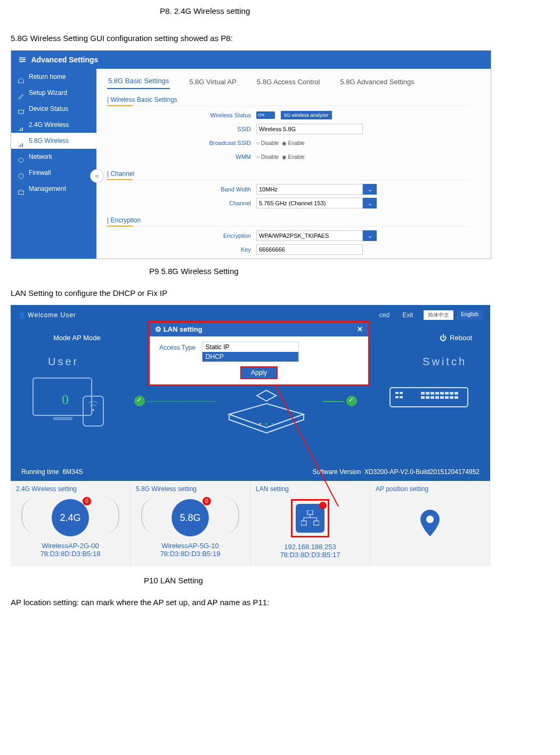  What do you see at coordinates (21, 157) in the screenshot?
I see `network-icon` at bounding box center [21, 157].